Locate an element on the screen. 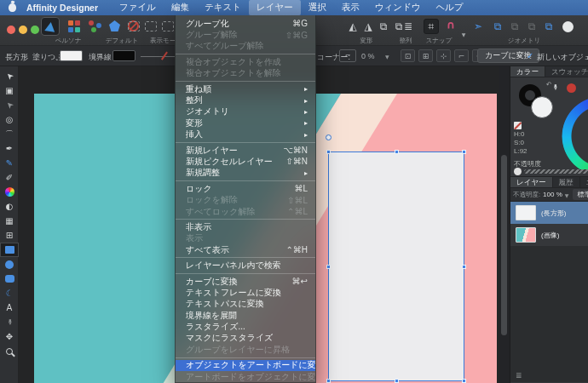 This screenshot has width=588, height=383. close-window-button is located at coordinates (11, 30).